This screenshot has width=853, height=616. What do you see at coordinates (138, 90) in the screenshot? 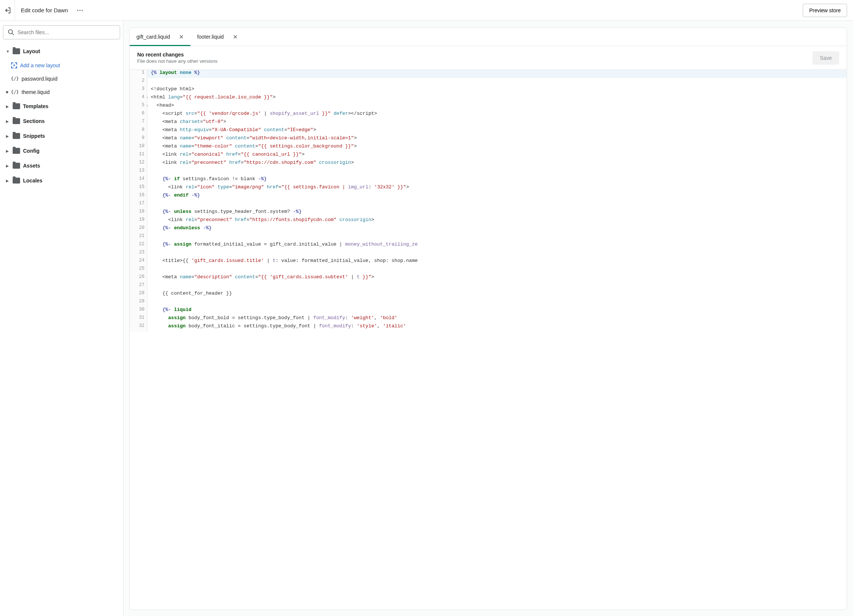
I see `line-number: 3` at bounding box center [138, 90].